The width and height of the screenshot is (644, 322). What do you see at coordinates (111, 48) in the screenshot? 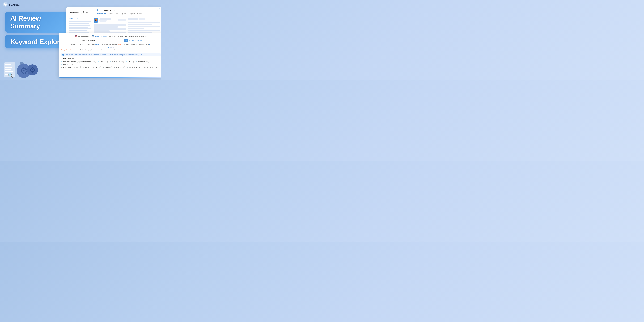
I see `pagination-dots` at bounding box center [111, 48].